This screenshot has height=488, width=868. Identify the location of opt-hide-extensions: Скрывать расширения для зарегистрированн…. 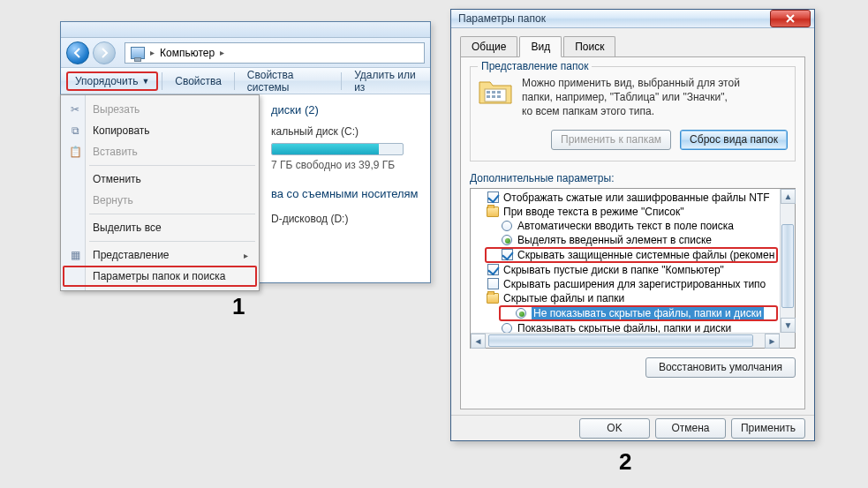
(625, 284).